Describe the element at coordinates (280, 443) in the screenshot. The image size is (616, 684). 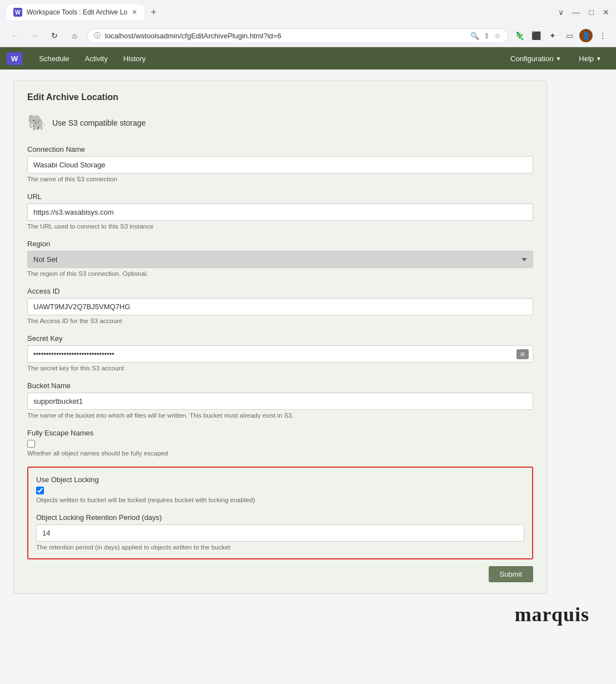
I see `fully-escape-group: Fully Escape Names Whether all object na…` at that location.